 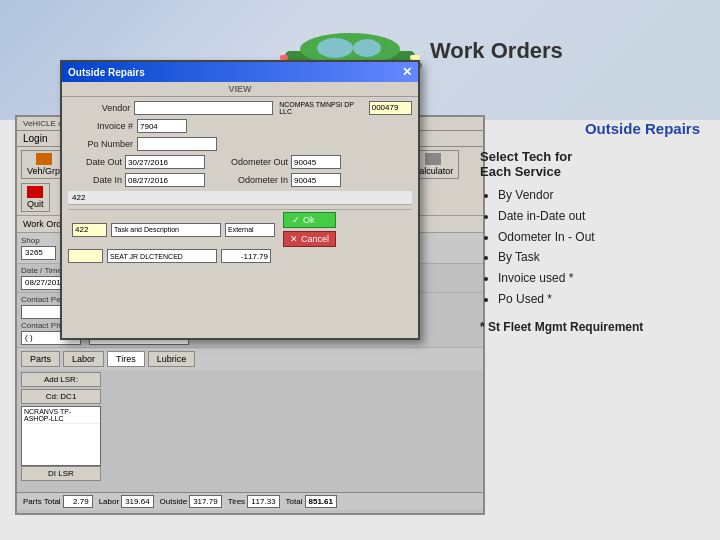 What do you see at coordinates (240, 198) in the screenshot?
I see `account-row: 422` at bounding box center [240, 198].